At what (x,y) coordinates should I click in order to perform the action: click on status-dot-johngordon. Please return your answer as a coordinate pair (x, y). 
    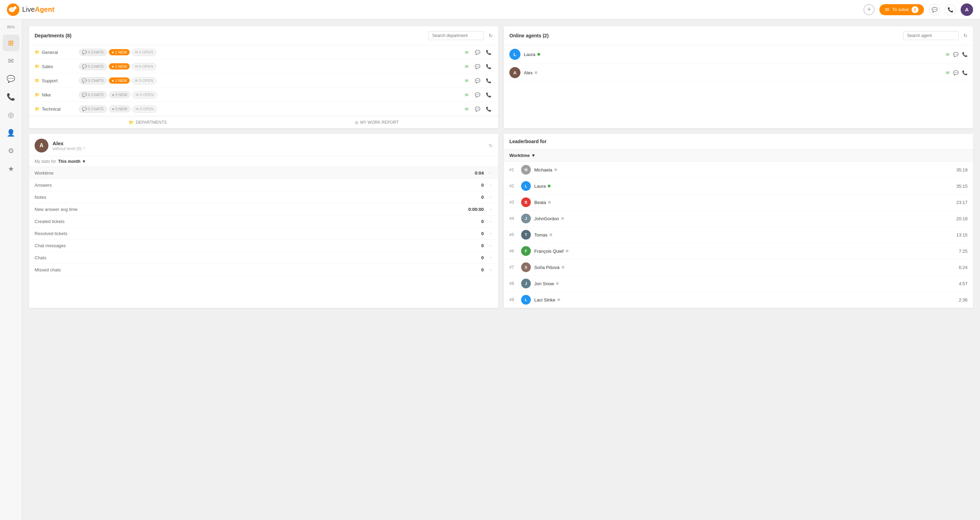
    Looking at the image, I should click on (563, 218).